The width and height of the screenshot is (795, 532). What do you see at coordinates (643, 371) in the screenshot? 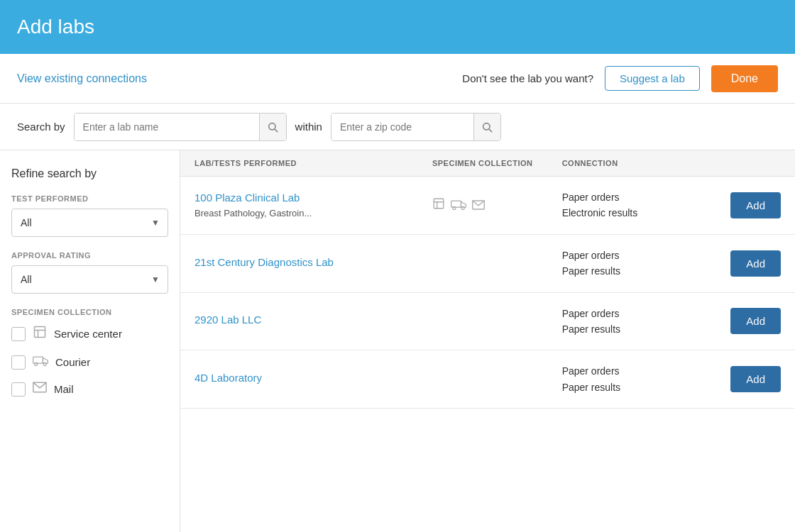
I see `connection-line-4a: Paper orders` at bounding box center [643, 371].